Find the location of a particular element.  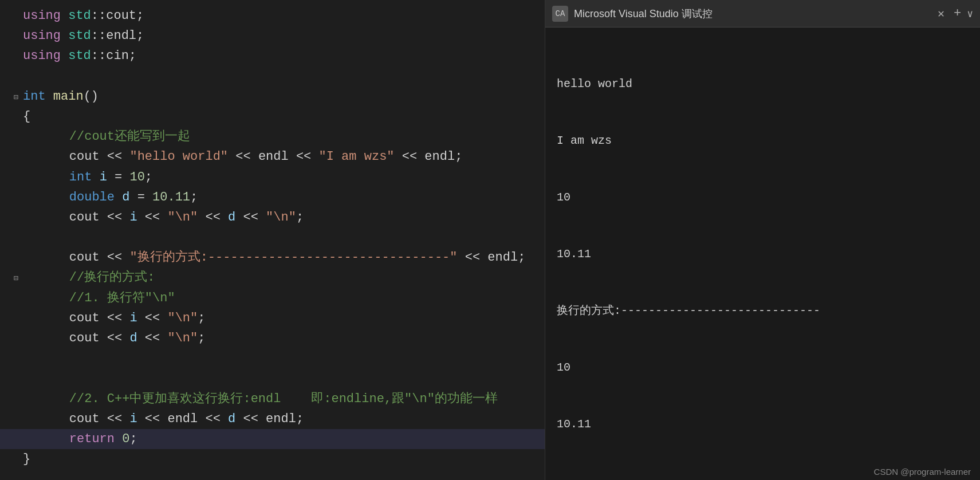

code-line-13: cout << "换行的方式:-------------------------… is located at coordinates (273, 258).